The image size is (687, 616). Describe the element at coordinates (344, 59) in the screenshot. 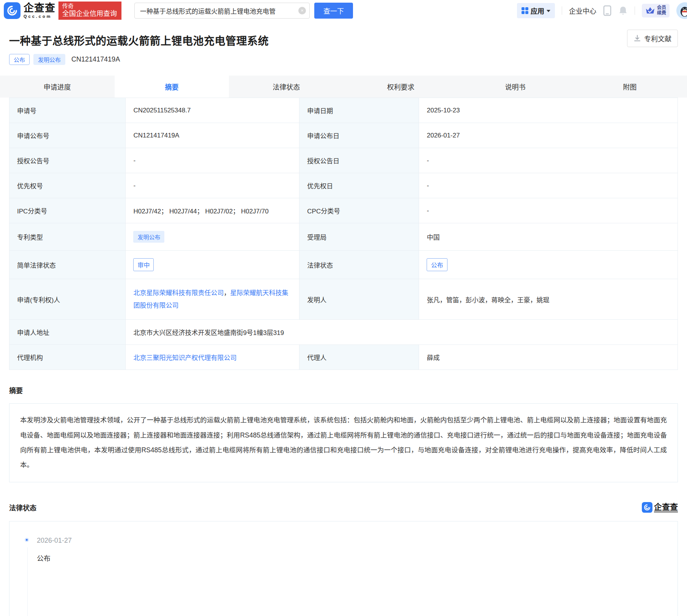

I see `title-badges: 公布 发明公布 CN121417419A` at that location.